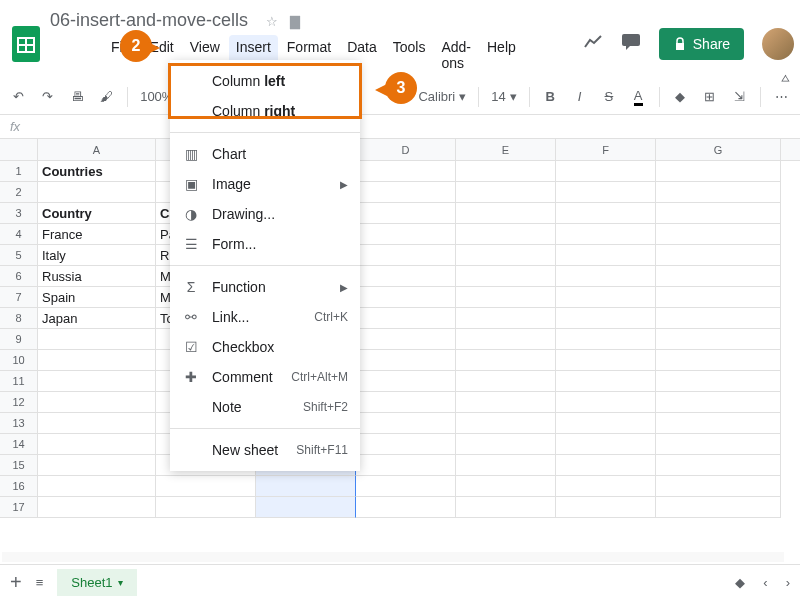 The image size is (800, 600). I want to click on row-header: 10, so click(19, 360).